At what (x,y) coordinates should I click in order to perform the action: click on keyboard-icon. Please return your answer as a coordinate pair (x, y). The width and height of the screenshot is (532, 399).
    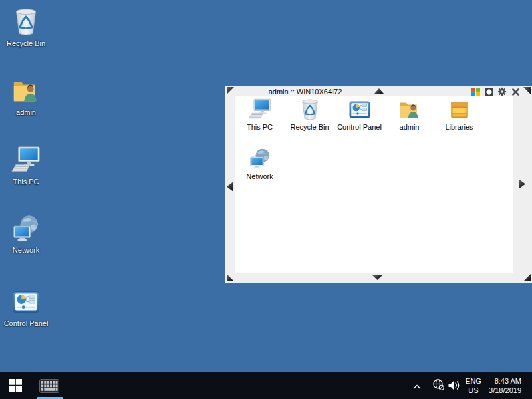
    Looking at the image, I should click on (49, 386).